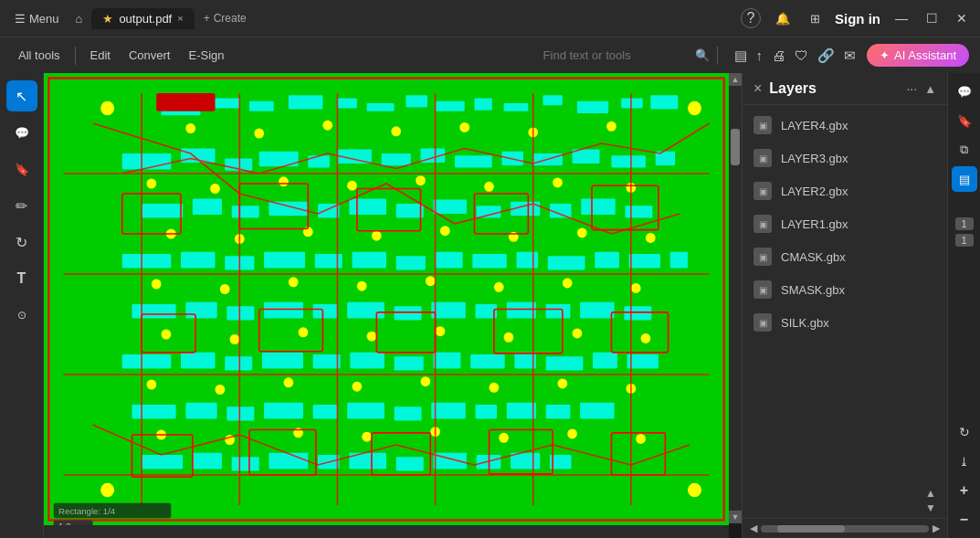 Image resolution: width=980 pixels, height=538 pixels. What do you see at coordinates (845, 191) in the screenshot?
I see `list-item: ▣ LAYER2.gbx` at bounding box center [845, 191].